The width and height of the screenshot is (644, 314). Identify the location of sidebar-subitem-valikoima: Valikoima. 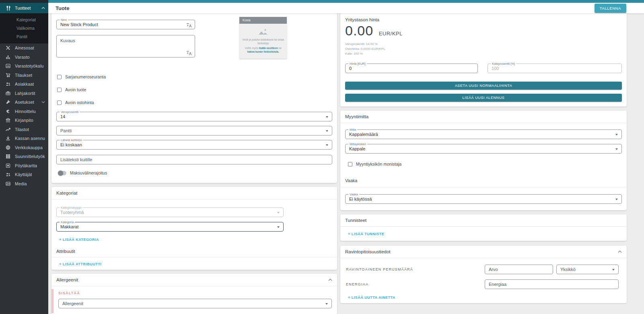
(24, 28).